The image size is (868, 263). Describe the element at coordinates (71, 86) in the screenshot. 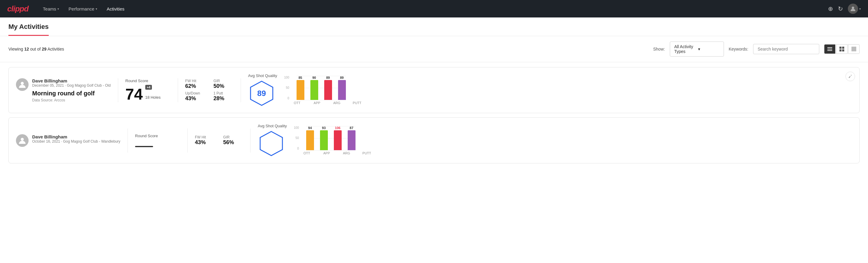

I see `user-date: December 05, 2021 · Gog Magog Golf Club …` at that location.